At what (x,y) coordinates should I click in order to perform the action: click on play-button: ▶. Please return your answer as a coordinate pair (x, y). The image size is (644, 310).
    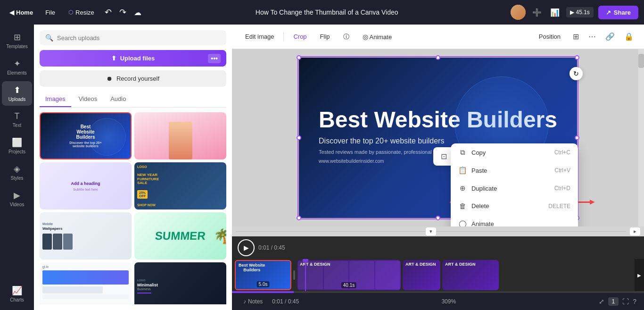
    Looking at the image, I should click on (246, 248).